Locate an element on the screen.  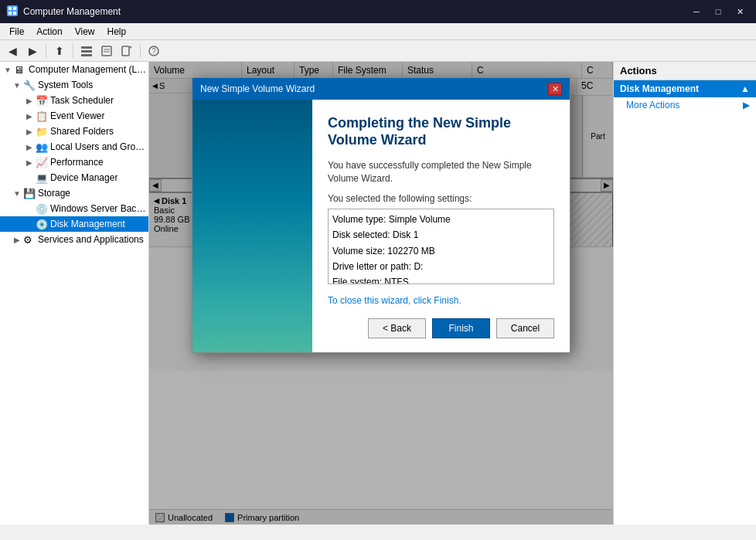
sidebar-task-scheduler-label: Task Scheduler is located at coordinates (82, 100).